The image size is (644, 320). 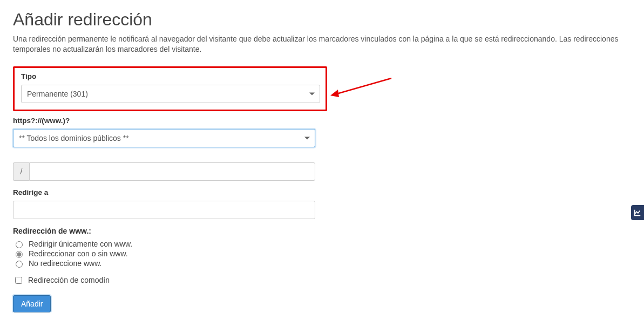 I want to click on domain-select: ** Todos los dominios públicos **, so click(x=164, y=138).